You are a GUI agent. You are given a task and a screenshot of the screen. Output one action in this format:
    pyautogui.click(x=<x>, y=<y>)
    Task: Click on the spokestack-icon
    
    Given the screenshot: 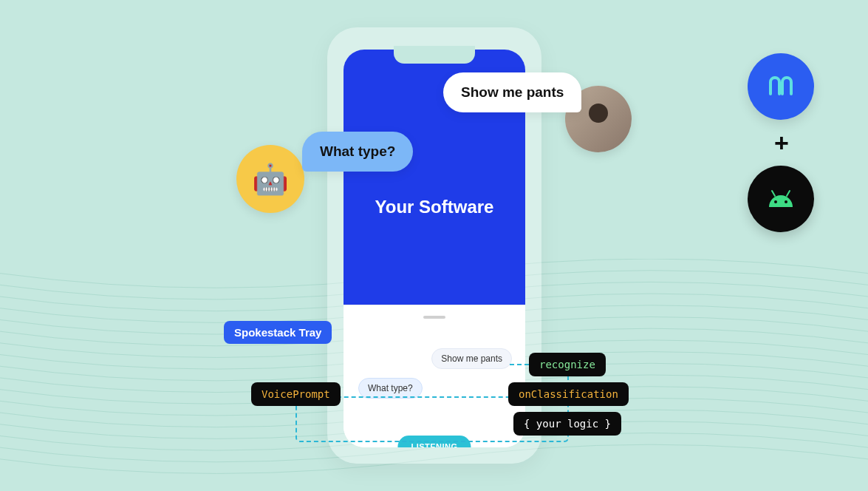 What is the action you would take?
    pyautogui.click(x=781, y=87)
    